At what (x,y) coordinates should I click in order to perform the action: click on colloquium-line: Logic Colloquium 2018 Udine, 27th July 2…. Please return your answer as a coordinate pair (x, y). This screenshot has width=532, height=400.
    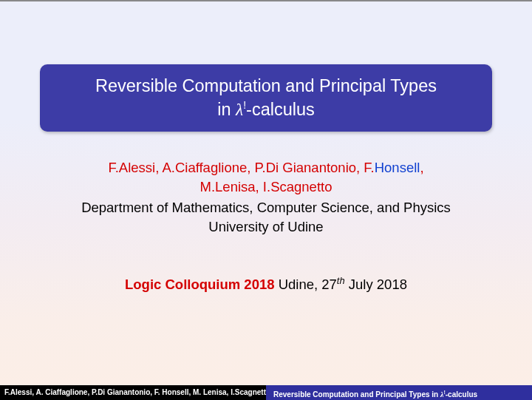
    Looking at the image, I should click on (266, 284).